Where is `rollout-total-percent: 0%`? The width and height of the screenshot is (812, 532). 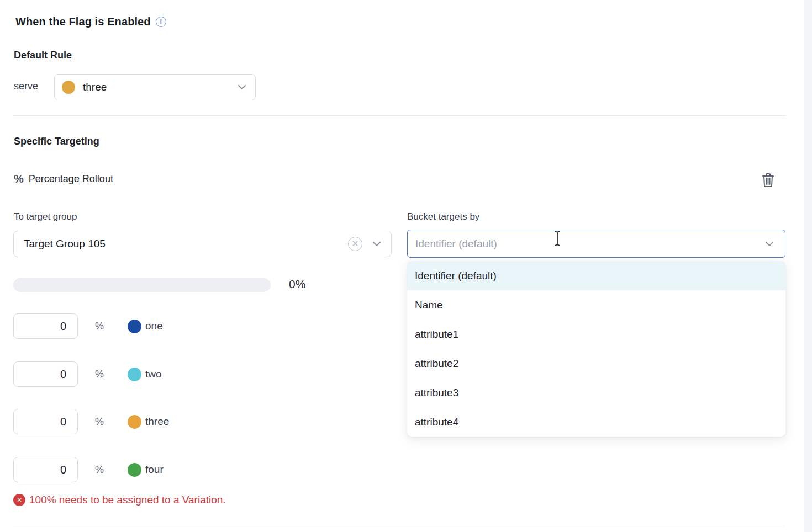
rollout-total-percent: 0% is located at coordinates (297, 284).